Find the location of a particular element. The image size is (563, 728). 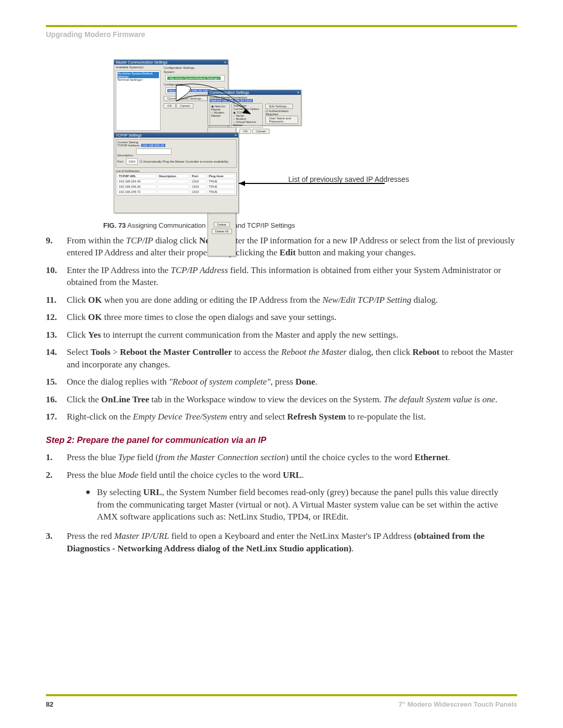

opt-virtual: Virtual NetLinx Master is located at coordinates (244, 124).